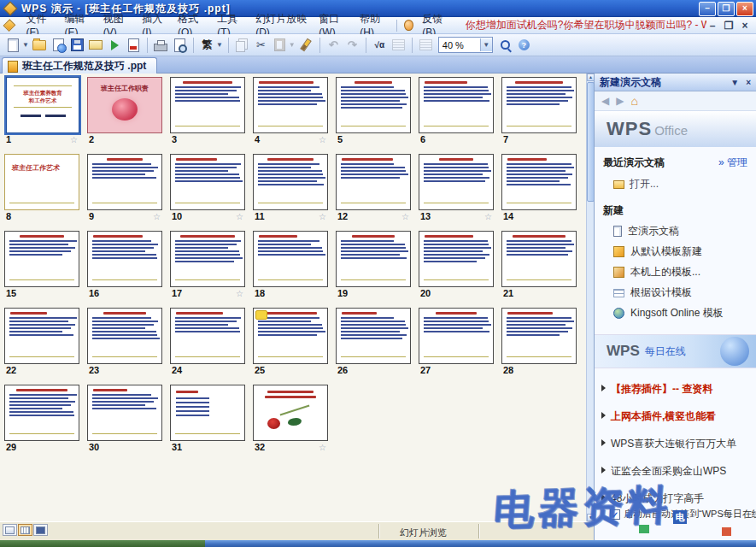  I want to click on new-item-link: Kingsoft Online 模板, so click(685, 313).